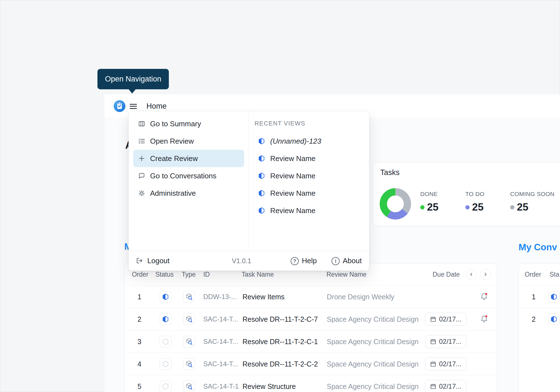 The width and height of the screenshot is (560, 392). What do you see at coordinates (172, 141) in the screenshot?
I see `menu-item-label: Open Review` at bounding box center [172, 141].